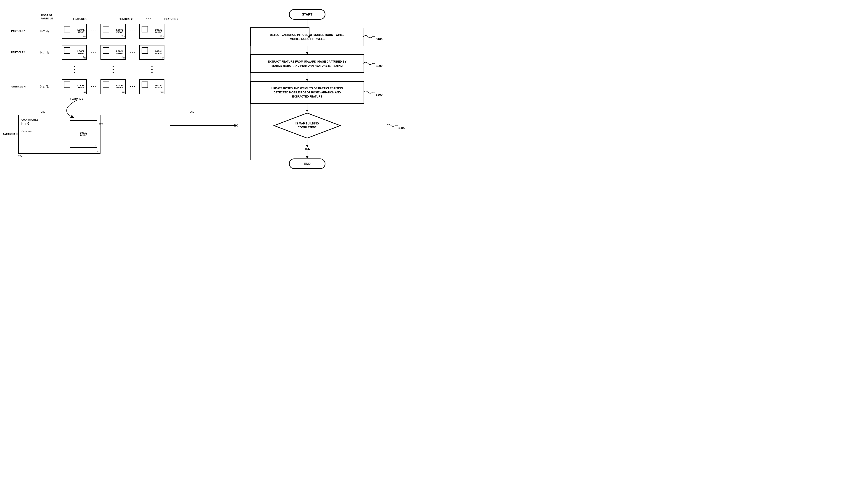 This screenshot has height=504, width=845. Describe the element at coordinates (152, 52) in the screenshot. I see `feature-box-2J: LOCALIMAGE 12J` at that location.